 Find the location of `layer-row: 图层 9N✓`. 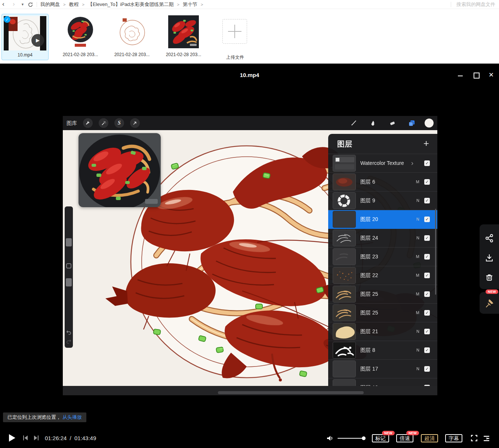

layer-row: 图层 9N✓ is located at coordinates (383, 201).